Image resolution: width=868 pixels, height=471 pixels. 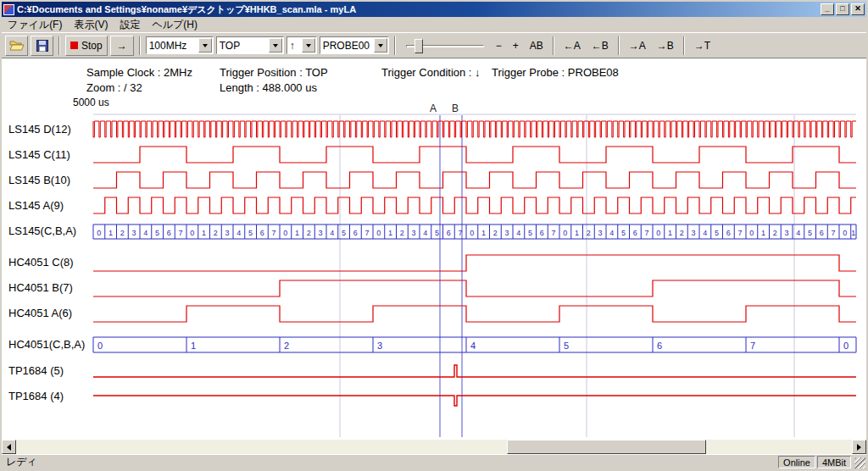 What do you see at coordinates (41, 313) in the screenshot?
I see `channel-label: HC4051 A(6)` at bounding box center [41, 313].